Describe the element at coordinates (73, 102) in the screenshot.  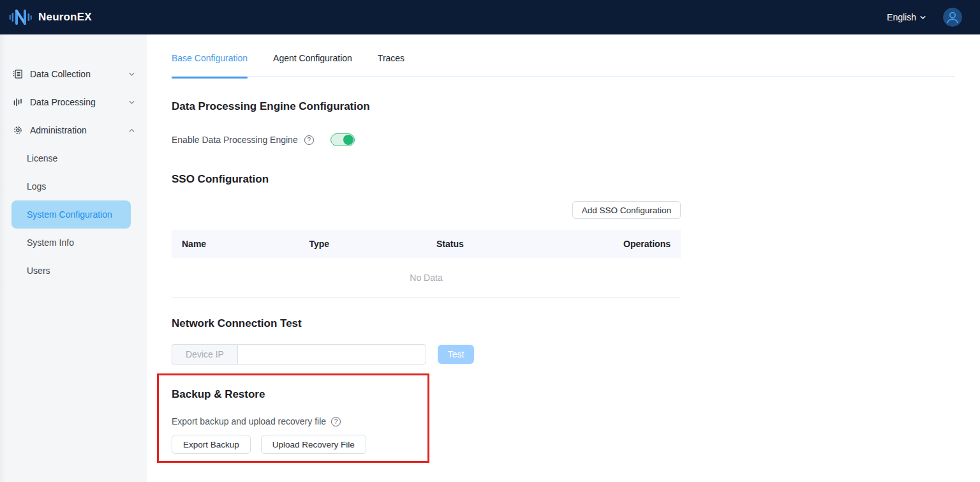
I see `sidebar-item-data-processing: Data Processing` at that location.